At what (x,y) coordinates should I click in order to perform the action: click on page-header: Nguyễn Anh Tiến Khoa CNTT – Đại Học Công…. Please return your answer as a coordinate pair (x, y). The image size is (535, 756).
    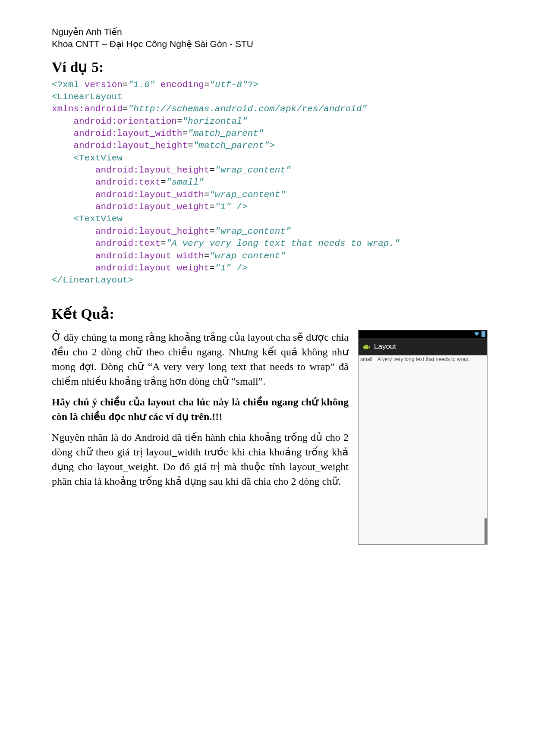
    Looking at the image, I should click on (270, 38).